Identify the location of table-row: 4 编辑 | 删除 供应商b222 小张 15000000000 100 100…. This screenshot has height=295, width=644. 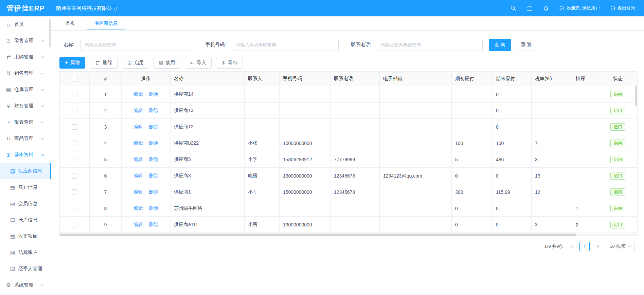
(348, 143).